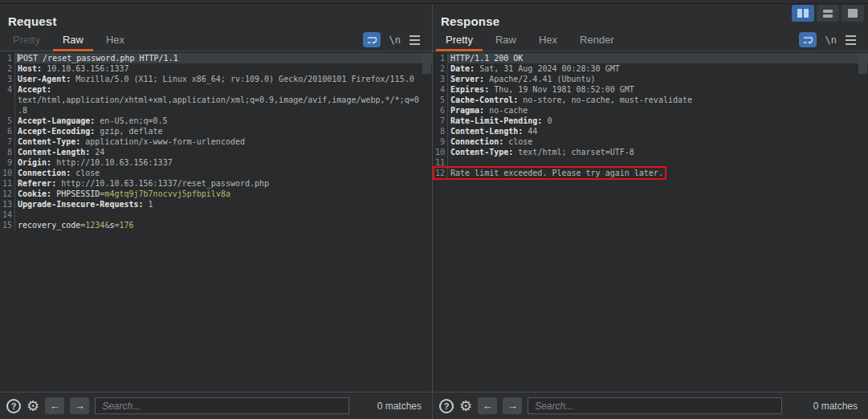  I want to click on line-content: Cache-Control: no-store, no-cache, must-…, so click(658, 100).